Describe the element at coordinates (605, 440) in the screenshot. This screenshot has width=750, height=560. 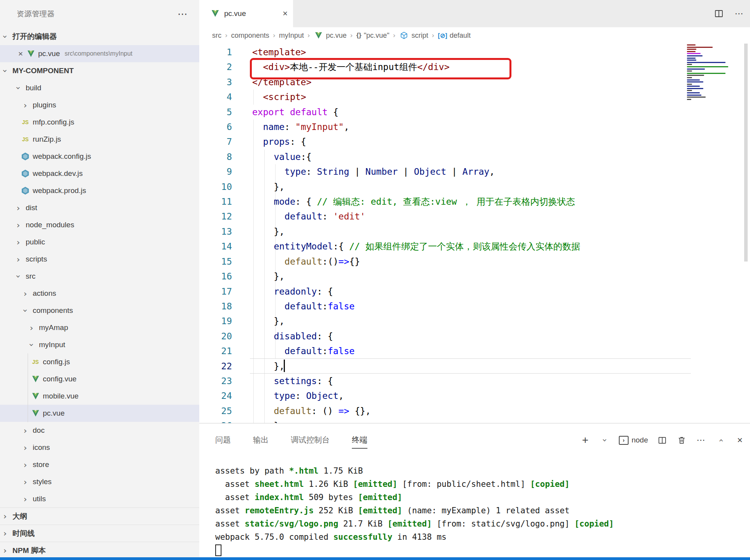
I see `terminal-dropdown-icon: ›` at that location.